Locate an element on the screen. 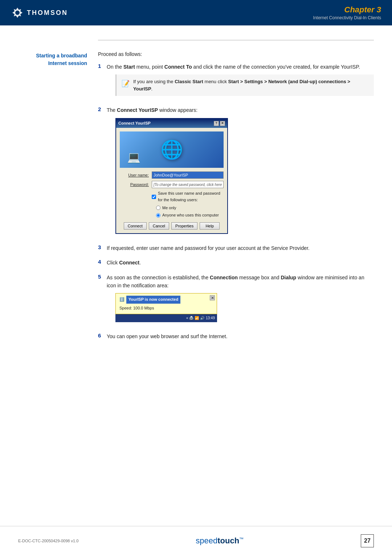 Image resolution: width=392 pixels, height=555 pixels. password-row: Password: is located at coordinates (172, 185).